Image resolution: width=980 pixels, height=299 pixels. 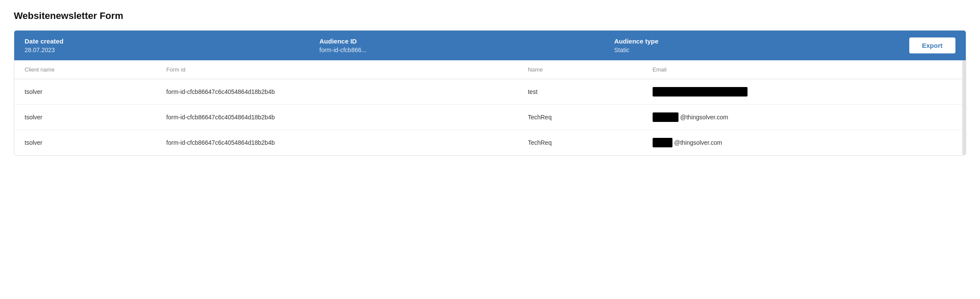 I want to click on cell-name: test, so click(x=580, y=92).